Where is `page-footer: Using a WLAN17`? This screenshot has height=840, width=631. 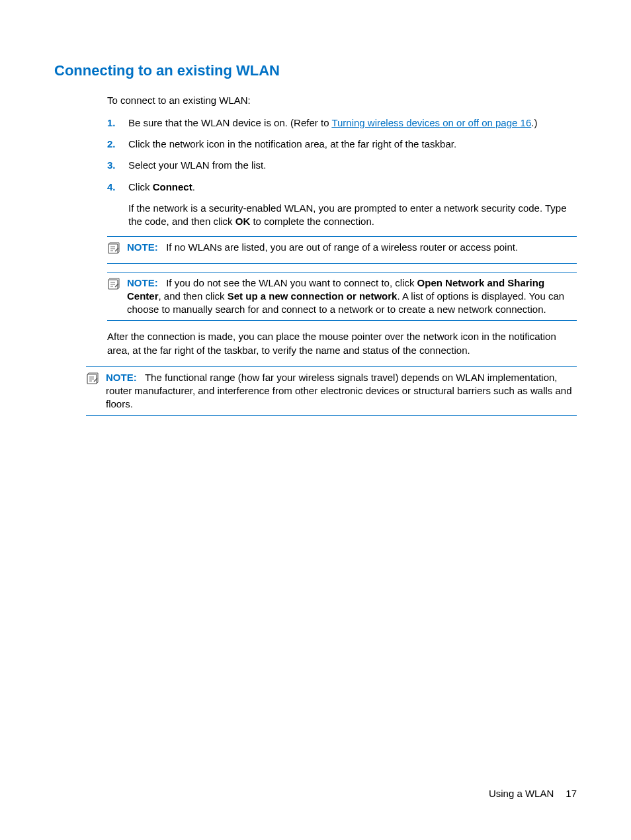 page-footer: Using a WLAN17 is located at coordinates (533, 794).